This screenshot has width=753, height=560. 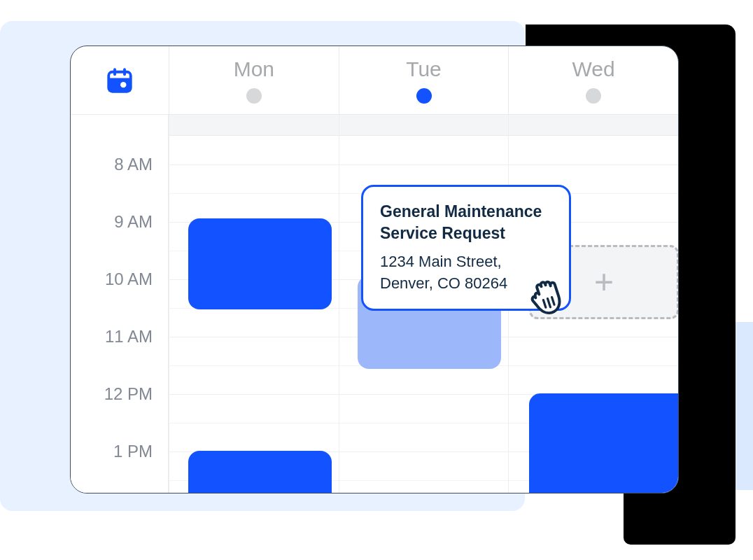 I want to click on day-label: Mon, so click(x=254, y=69).